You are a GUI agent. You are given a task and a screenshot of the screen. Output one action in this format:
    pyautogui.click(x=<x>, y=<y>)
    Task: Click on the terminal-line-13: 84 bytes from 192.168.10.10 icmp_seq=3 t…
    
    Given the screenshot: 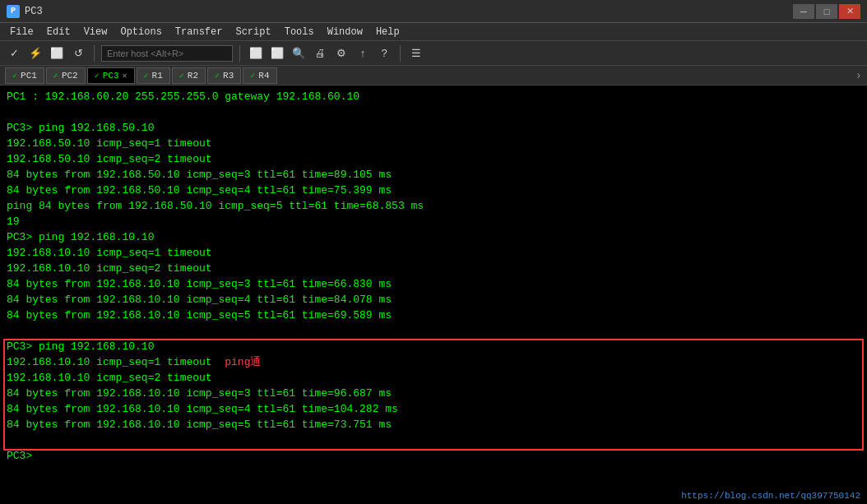 What is the action you would take?
    pyautogui.click(x=434, y=284)
    